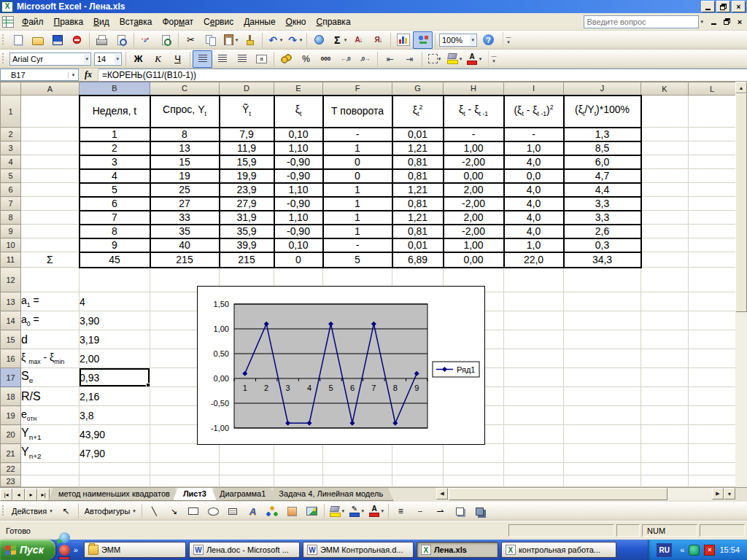 The image size is (747, 560). What do you see at coordinates (115, 397) in the screenshot?
I see `grid-cell: 2,16` at bounding box center [115, 397].